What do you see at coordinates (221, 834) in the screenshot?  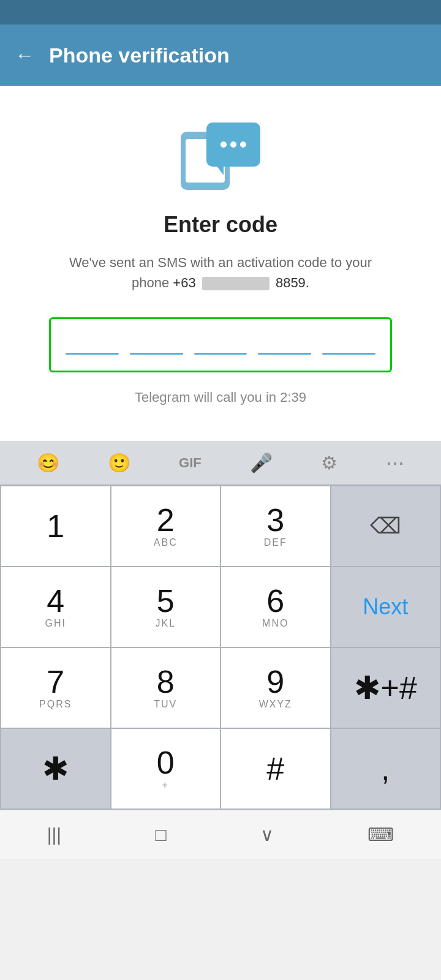 I see `nav-bar: ||| □ ∨ ⌨` at bounding box center [221, 834].